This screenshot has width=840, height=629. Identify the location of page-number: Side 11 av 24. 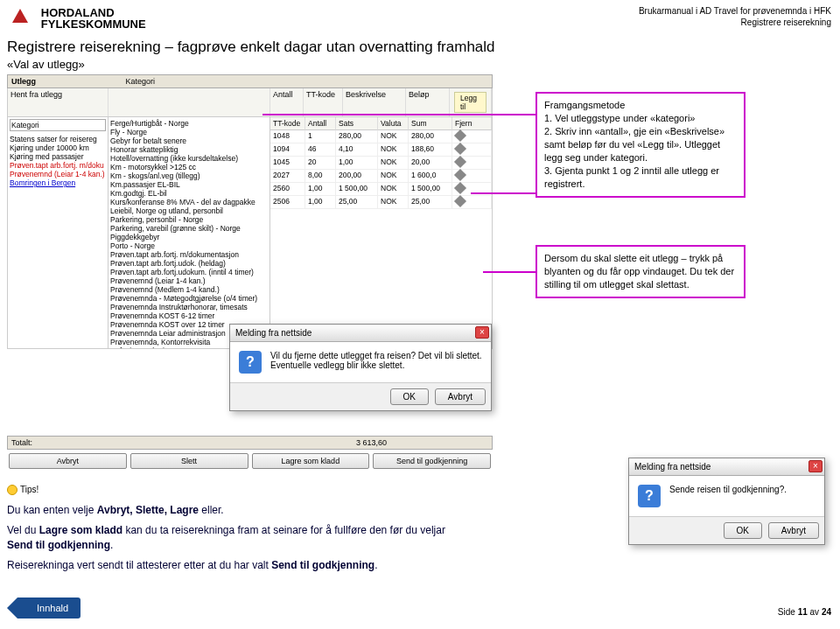
(805, 612).